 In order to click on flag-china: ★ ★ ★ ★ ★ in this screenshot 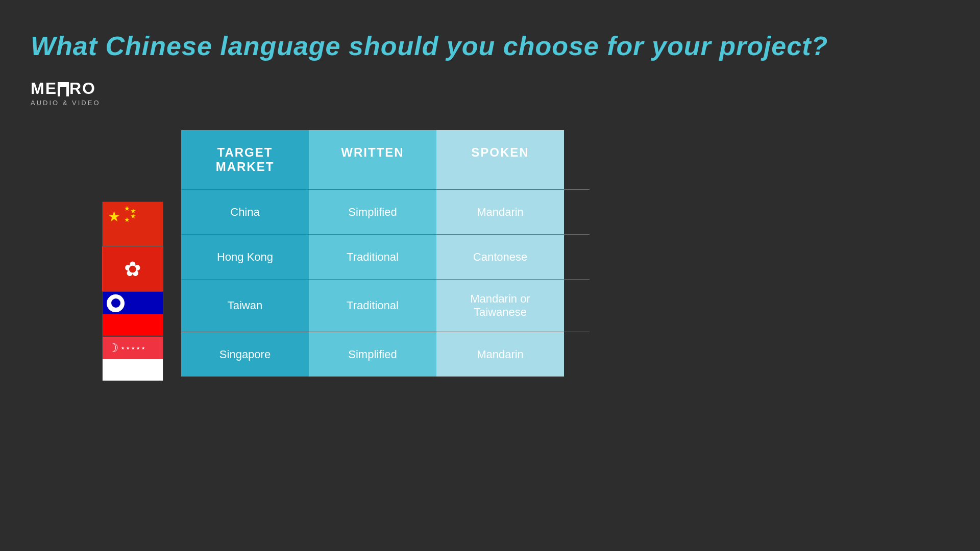, I will do `click(133, 224)`.